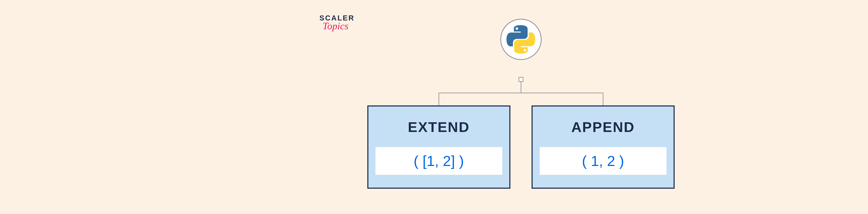  What do you see at coordinates (521, 39) in the screenshot?
I see `root-node` at bounding box center [521, 39].